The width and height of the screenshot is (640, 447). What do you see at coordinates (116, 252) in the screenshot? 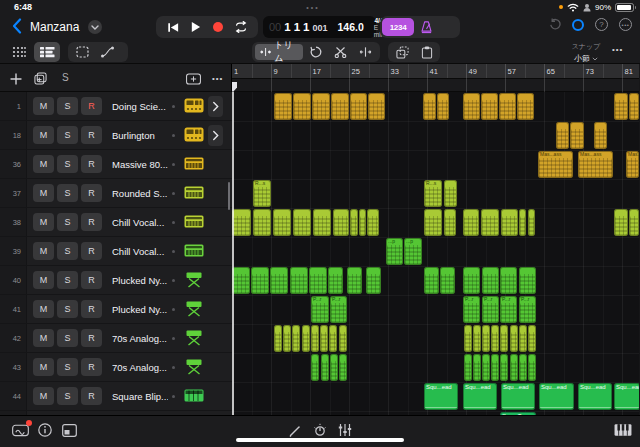
I see `track-row-39: 39MSRChill Vocal...` at bounding box center [116, 252].